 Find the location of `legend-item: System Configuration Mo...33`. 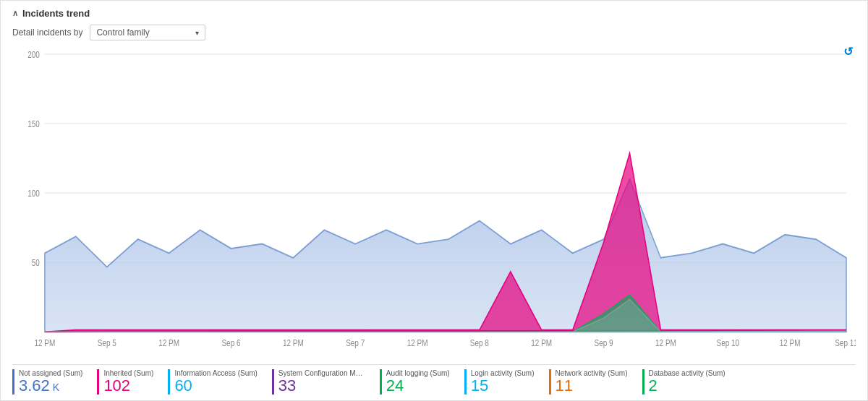

legend-item: System Configuration Mo...33 is located at coordinates (323, 381).